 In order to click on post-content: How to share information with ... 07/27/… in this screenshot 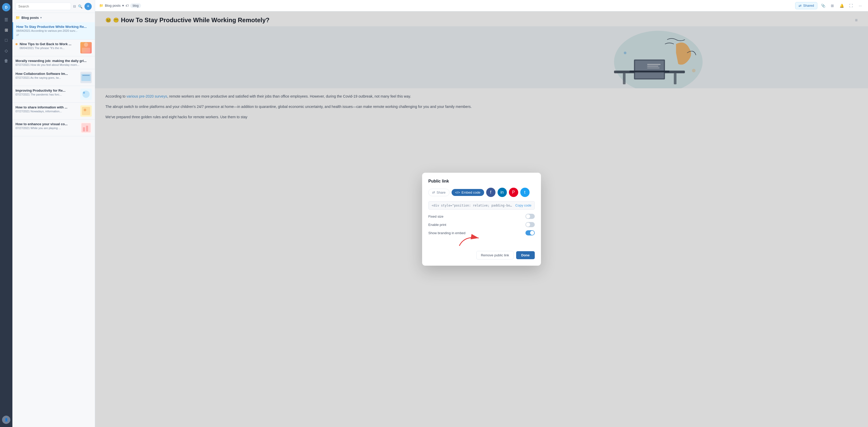, I will do `click(47, 109)`.